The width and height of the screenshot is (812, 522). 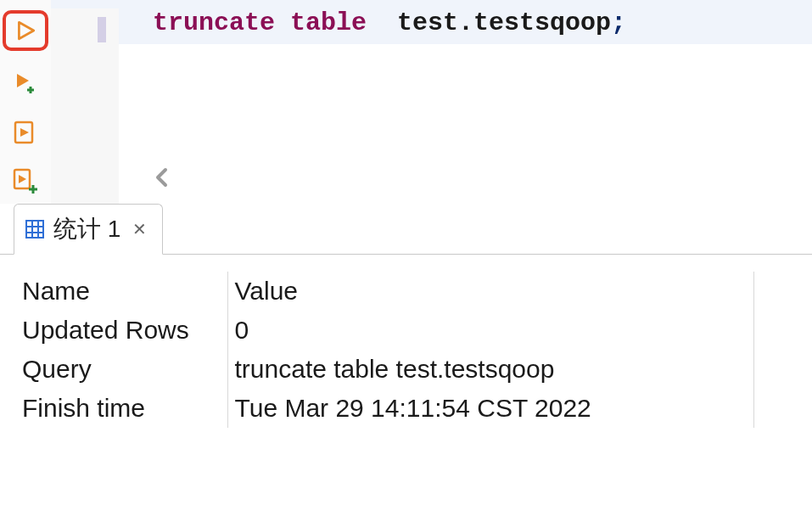 I want to click on cell-name: Finish time, so click(x=121, y=408).